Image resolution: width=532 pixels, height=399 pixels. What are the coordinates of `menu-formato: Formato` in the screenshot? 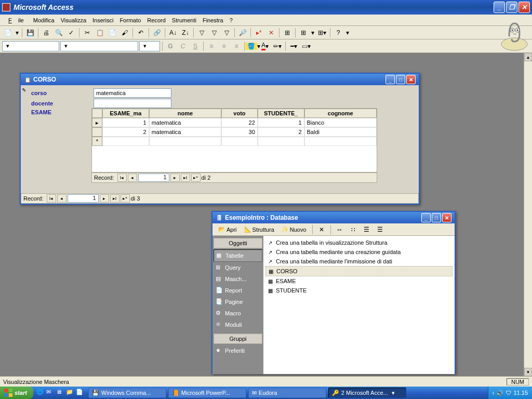 It's located at (130, 20).